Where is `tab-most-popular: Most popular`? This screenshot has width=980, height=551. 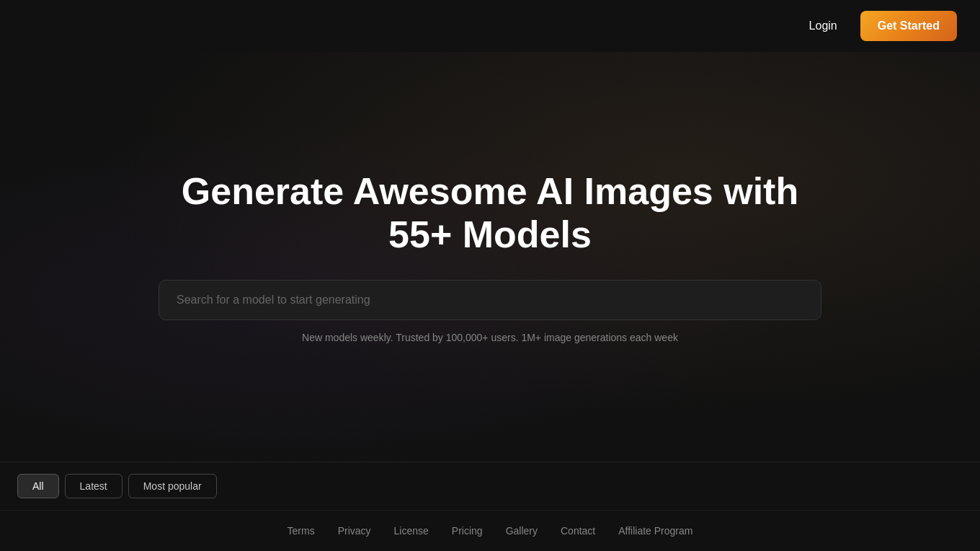 tab-most-popular: Most popular is located at coordinates (173, 486).